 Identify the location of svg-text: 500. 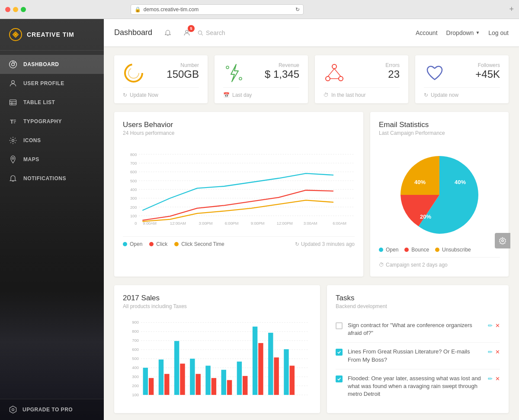
(135, 359).